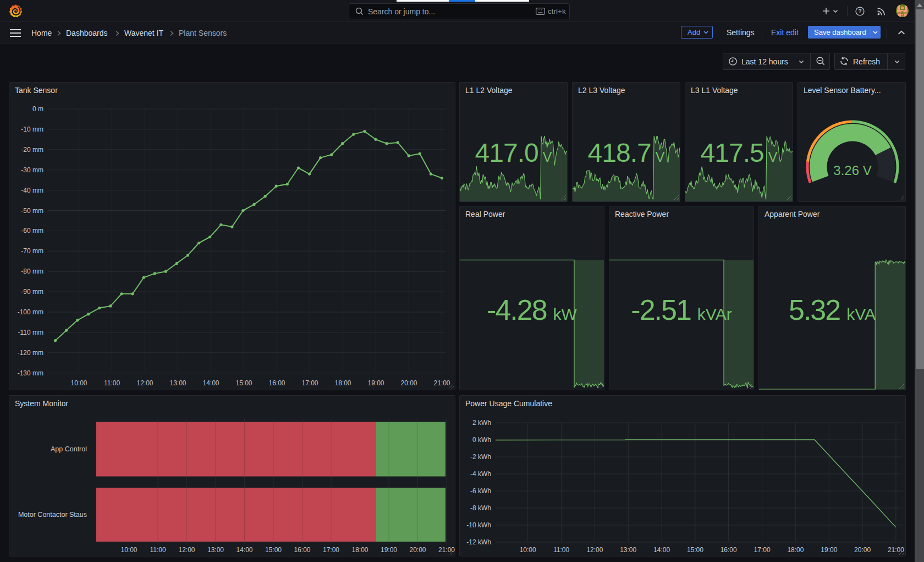 The height and width of the screenshot is (562, 924). I want to click on svg-text: -10 kWh, so click(479, 525).